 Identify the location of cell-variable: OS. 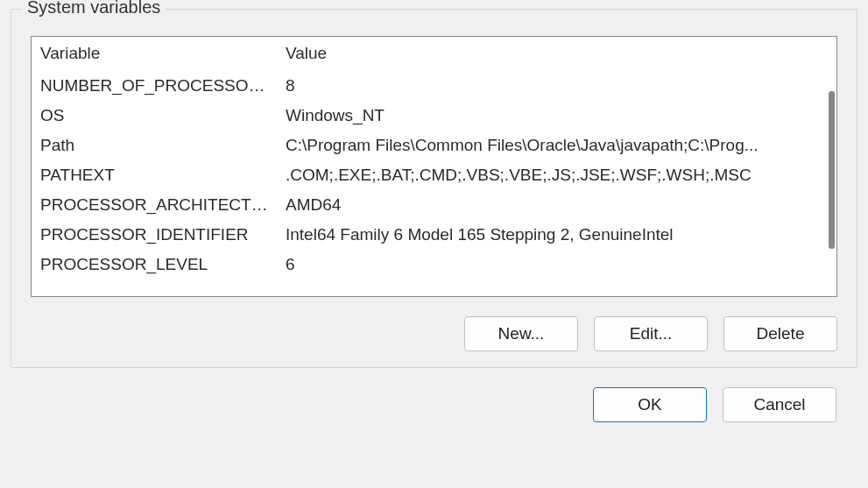
(154, 116).